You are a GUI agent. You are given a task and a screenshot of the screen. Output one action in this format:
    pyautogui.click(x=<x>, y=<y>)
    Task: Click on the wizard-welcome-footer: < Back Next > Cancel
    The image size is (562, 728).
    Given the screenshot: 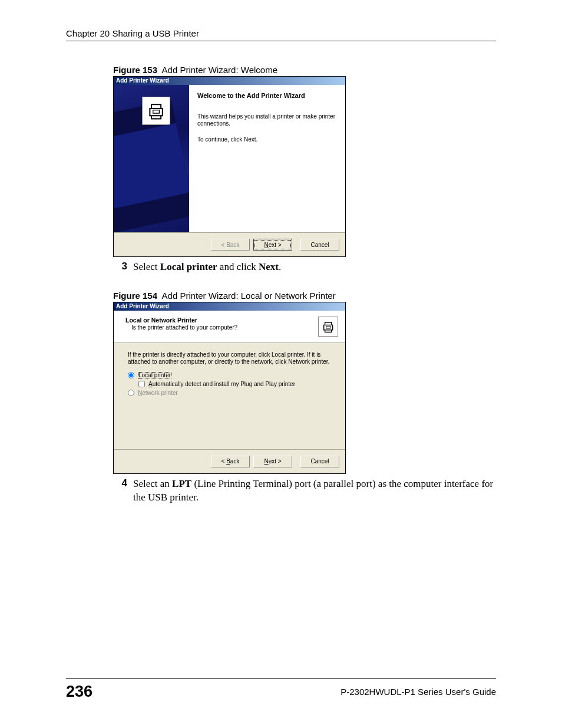 What is the action you would take?
    pyautogui.click(x=230, y=244)
    